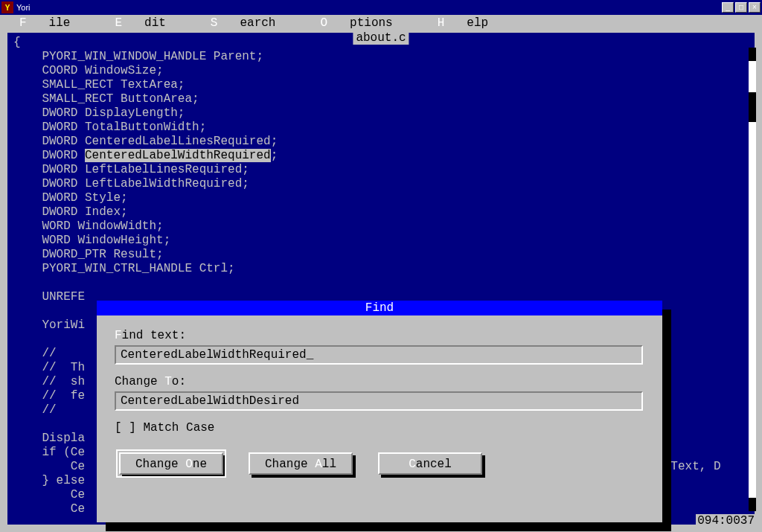 Image resolution: width=762 pixels, height=532 pixels. I want to click on app-icon: Y, so click(7, 7).